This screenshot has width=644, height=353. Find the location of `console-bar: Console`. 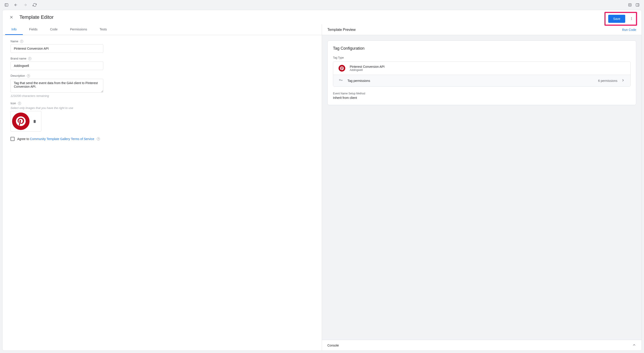

console-bar: Console is located at coordinates (482, 345).